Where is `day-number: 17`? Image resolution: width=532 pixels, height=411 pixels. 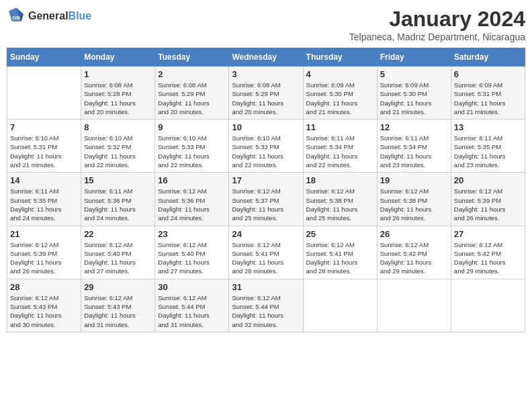
day-number: 17 is located at coordinates (266, 180).